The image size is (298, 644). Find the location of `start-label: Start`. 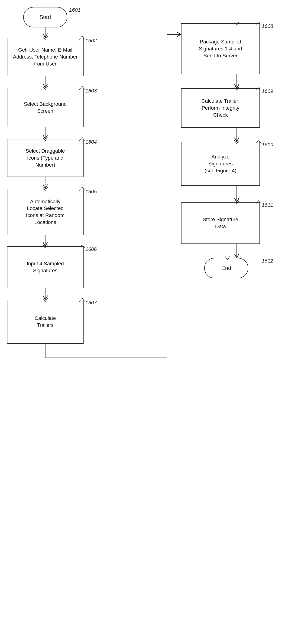

start-label: Start is located at coordinates (45, 17).